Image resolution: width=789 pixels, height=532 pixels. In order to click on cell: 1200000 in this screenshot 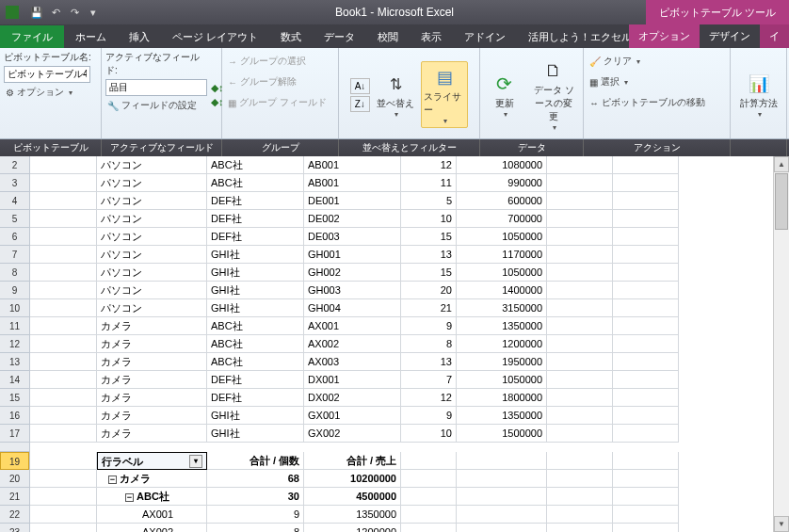, I will do `click(502, 345)`.